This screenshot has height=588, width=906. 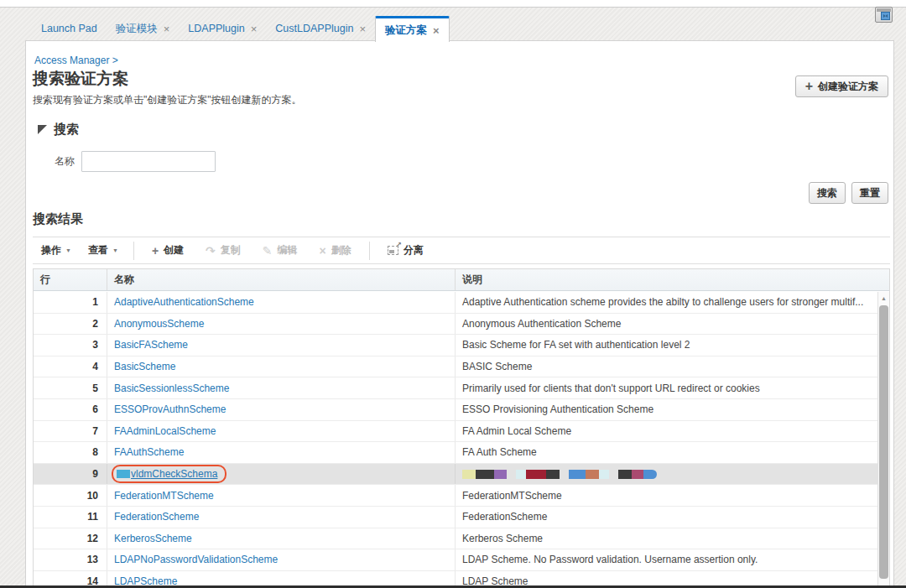 What do you see at coordinates (149, 452) in the screenshot?
I see `name-wrap: FAAuthScheme` at bounding box center [149, 452].